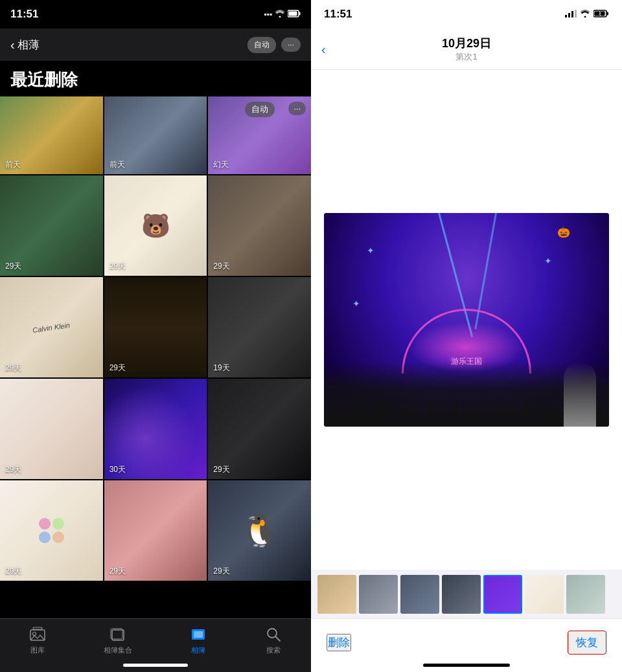  I want to click on select-badge: 自动, so click(262, 45).